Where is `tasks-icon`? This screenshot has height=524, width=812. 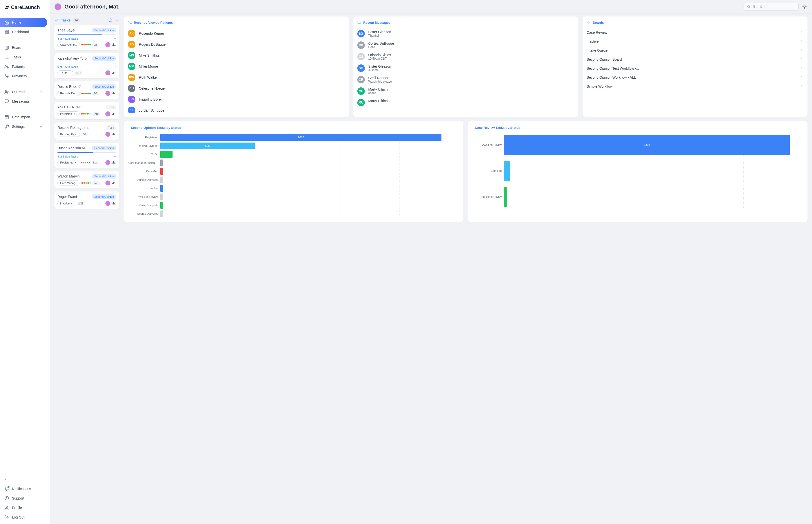
tasks-icon is located at coordinates (7, 57).